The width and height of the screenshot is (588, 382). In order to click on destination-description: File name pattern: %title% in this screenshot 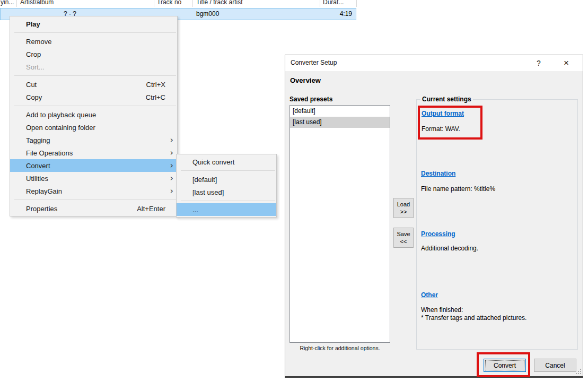, I will do `click(458, 189)`.